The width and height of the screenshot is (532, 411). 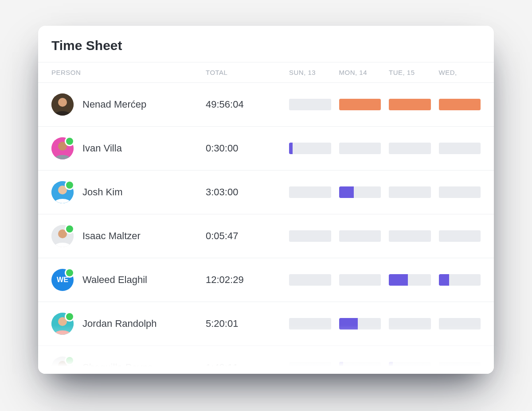 I want to click on total-time: 3:03:00, so click(x=243, y=192).